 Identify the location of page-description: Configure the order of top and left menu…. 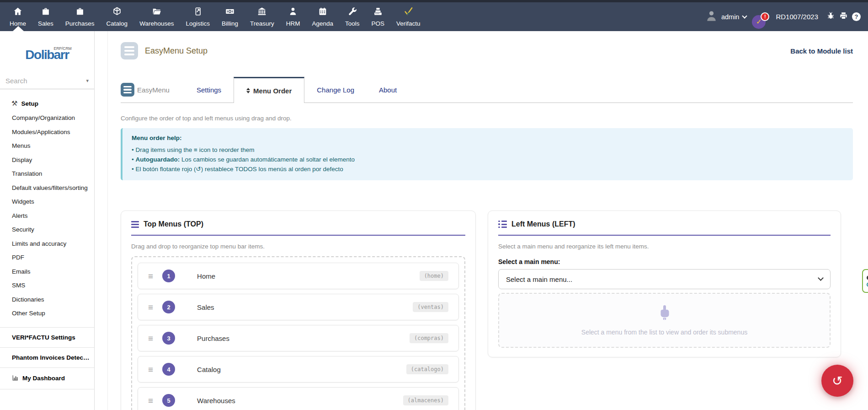
(487, 118).